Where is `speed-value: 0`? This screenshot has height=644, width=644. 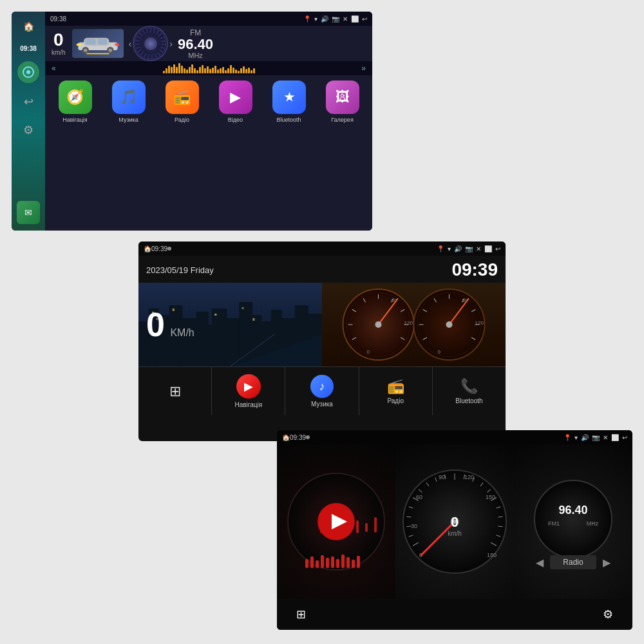 speed-value: 0 is located at coordinates (59, 40).